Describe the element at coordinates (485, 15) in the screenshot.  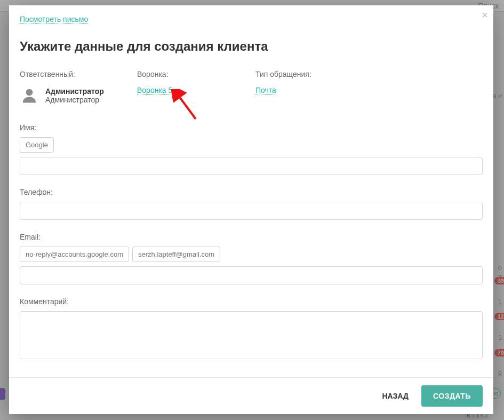
I see `close-icon: ×` at that location.